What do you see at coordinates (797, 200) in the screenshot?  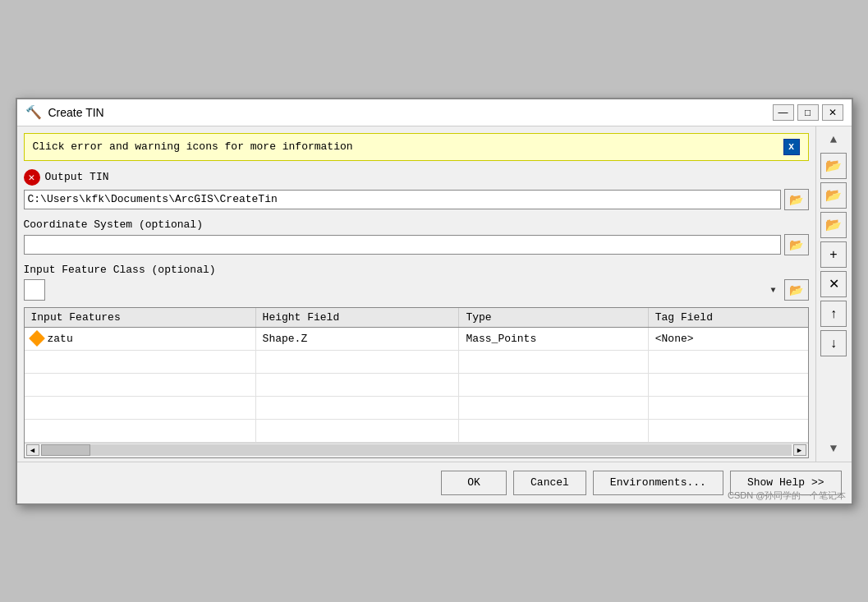 I see `output-tin-browse-button: 📂` at bounding box center [797, 200].